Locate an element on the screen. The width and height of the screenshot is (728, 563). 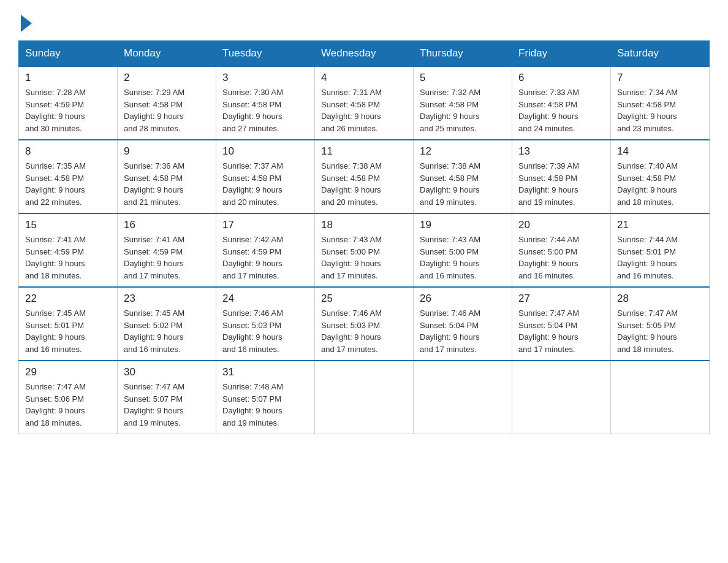
day-number: 29 is located at coordinates (68, 372).